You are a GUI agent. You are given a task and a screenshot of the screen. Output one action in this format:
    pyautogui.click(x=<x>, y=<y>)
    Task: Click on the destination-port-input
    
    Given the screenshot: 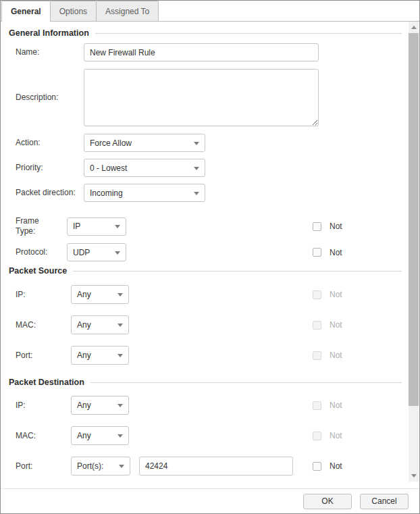 What is the action you would take?
    pyautogui.click(x=216, y=466)
    